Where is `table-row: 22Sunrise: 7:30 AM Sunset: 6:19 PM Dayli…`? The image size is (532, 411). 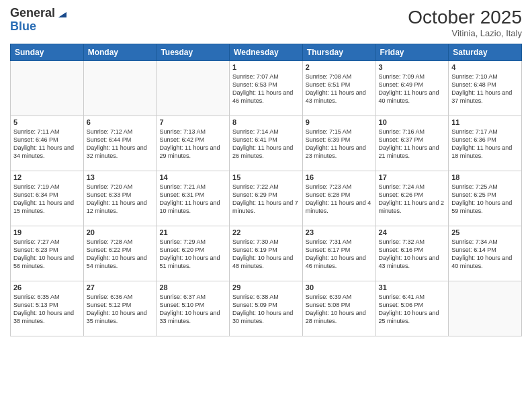
table-row: 22Sunrise: 7:30 AM Sunset: 6:19 PM Dayli… is located at coordinates (266, 254).